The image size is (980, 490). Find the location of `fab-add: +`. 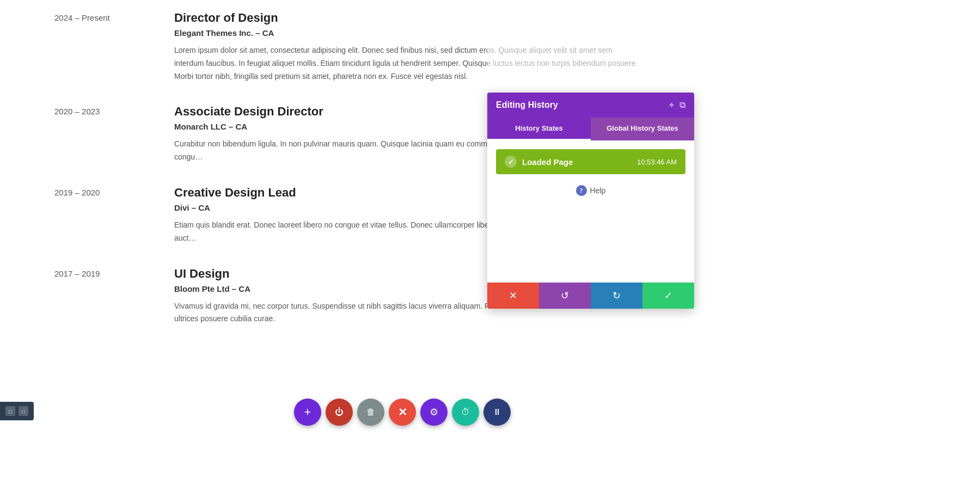

fab-add: + is located at coordinates (308, 412).